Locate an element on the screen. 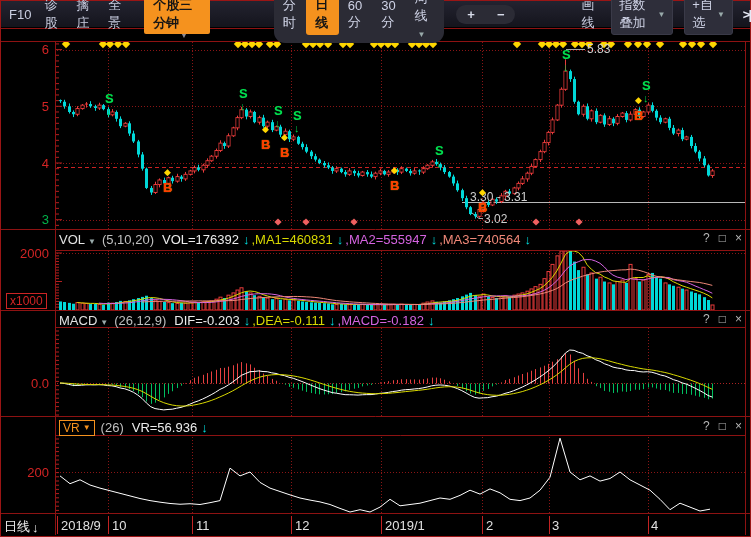 The height and width of the screenshot is (537, 751). date-label: 10 is located at coordinates (119, 526).